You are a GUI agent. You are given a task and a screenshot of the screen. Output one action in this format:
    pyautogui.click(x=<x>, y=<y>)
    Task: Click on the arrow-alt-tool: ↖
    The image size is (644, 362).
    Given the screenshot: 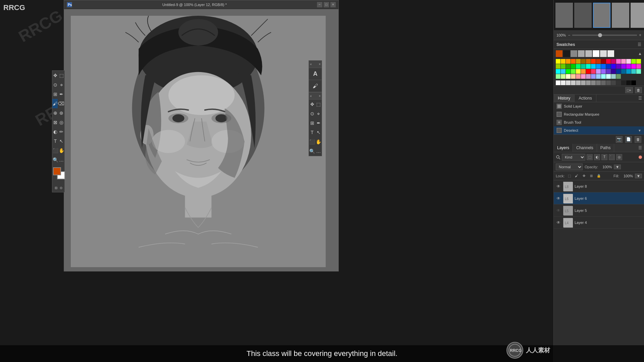 What is the action you would take?
    pyautogui.click(x=319, y=132)
    